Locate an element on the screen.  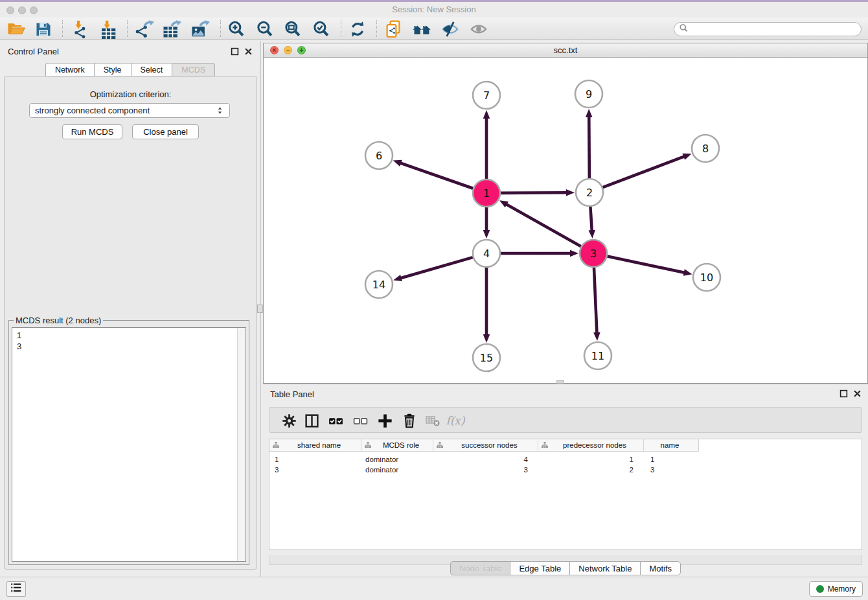
show-all-icon is located at coordinates (479, 29).